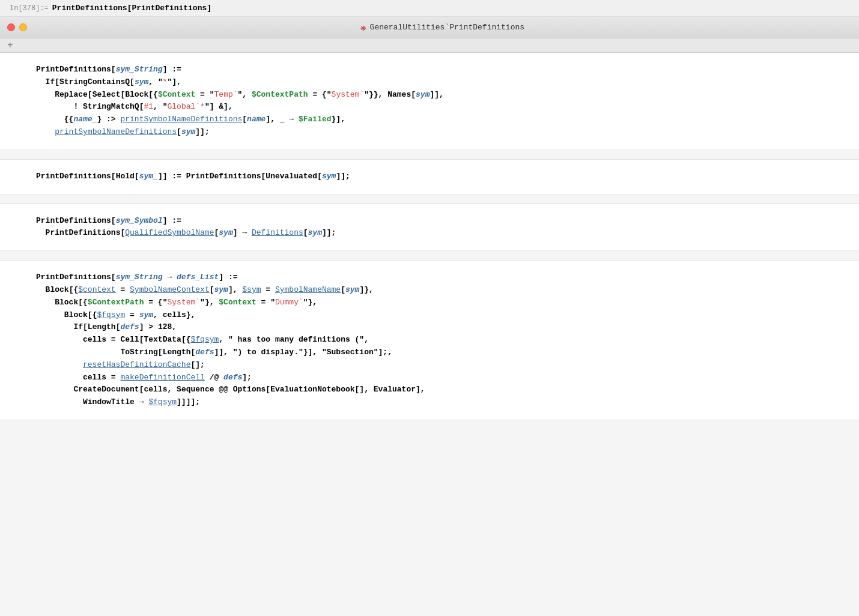 This screenshot has width=859, height=616. Describe the element at coordinates (430, 8) in the screenshot. I see `input-line: In[378]:= PrintDefinitions[PrintDefiniti…` at that location.